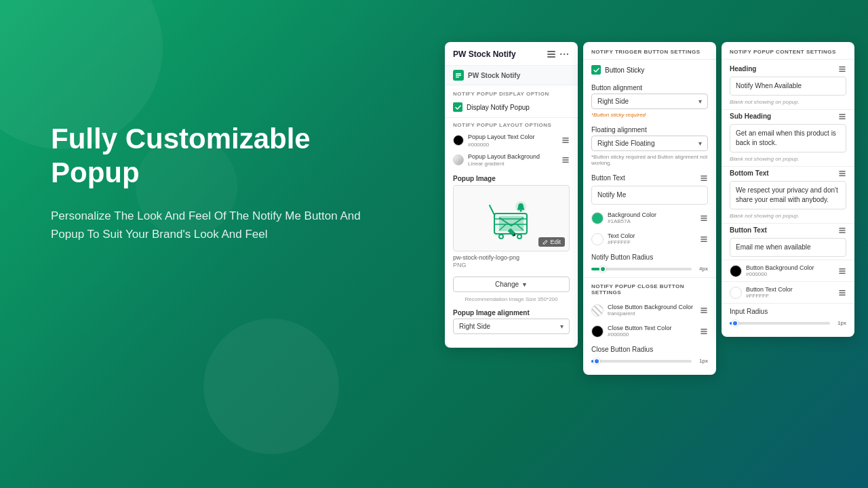  I want to click on subheading-label: Sub Heading, so click(750, 117).